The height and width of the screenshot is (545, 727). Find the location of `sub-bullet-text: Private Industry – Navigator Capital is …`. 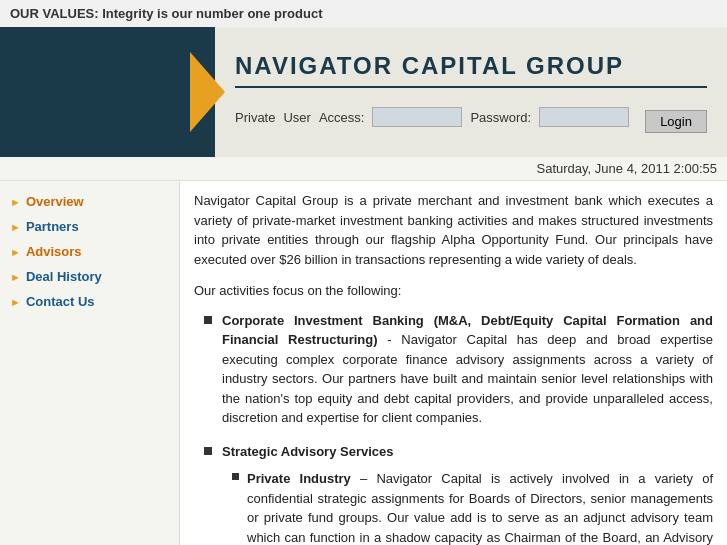

sub-bullet-text: Private Industry – Navigator Capital is … is located at coordinates (480, 507).